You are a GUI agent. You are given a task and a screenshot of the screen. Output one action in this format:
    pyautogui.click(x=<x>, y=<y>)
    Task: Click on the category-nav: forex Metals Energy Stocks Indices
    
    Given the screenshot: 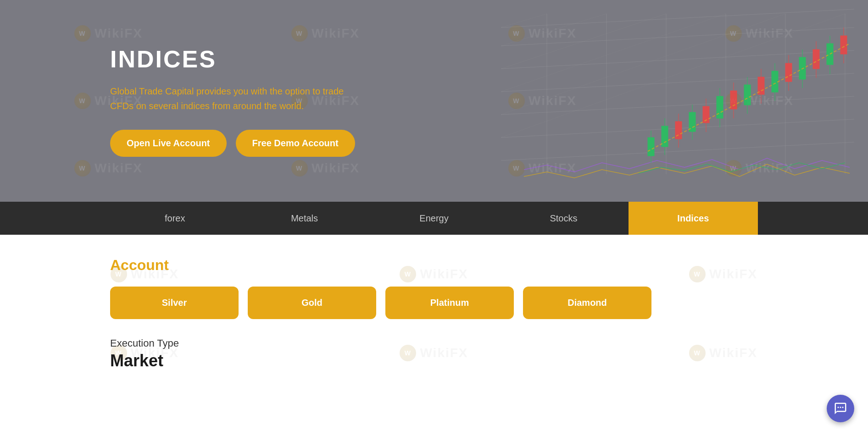 What is the action you would take?
    pyautogui.click(x=434, y=218)
    